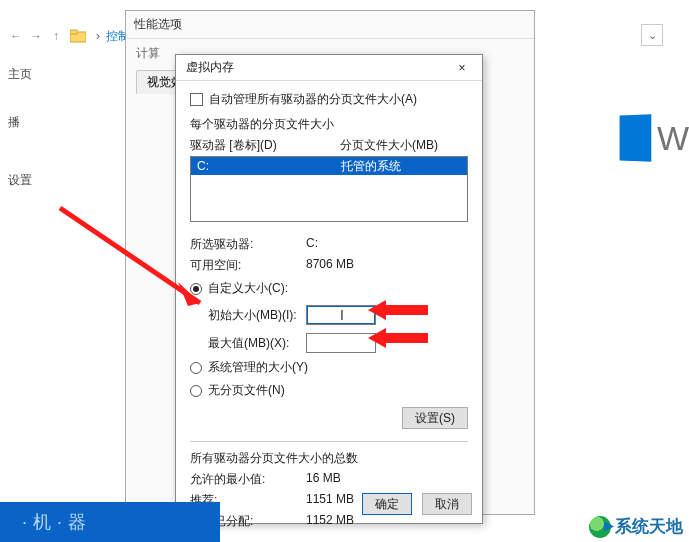 The image size is (689, 542). I want to click on close-button: ×, so click(462, 68).